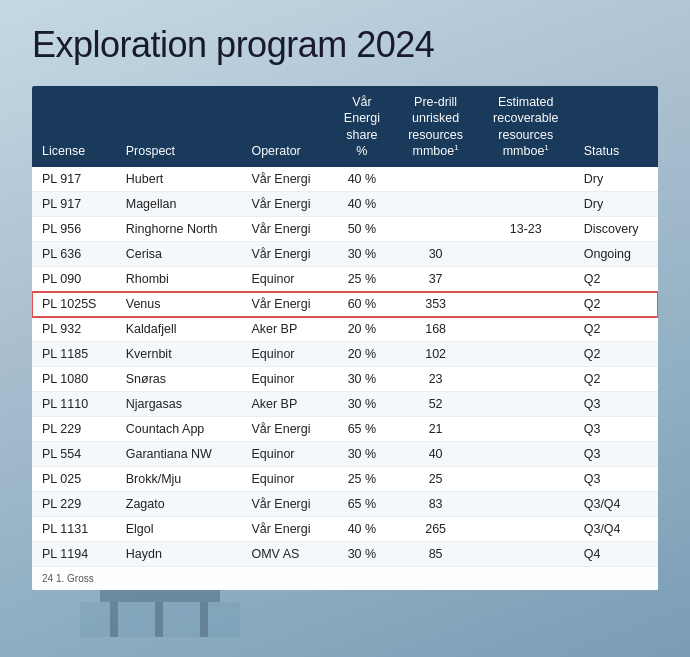 Image resolution: width=690 pixels, height=657 pixels. What do you see at coordinates (179, 480) in the screenshot?
I see `table-cell: Brokk/Mju` at bounding box center [179, 480].